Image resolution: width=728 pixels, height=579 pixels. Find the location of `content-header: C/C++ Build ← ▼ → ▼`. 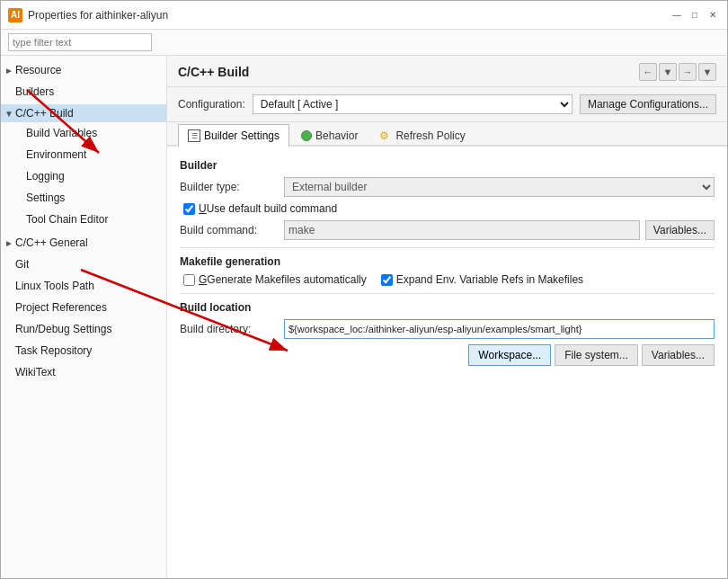

content-header: C/C++ Build ← ▼ → ▼ is located at coordinates (448, 72).